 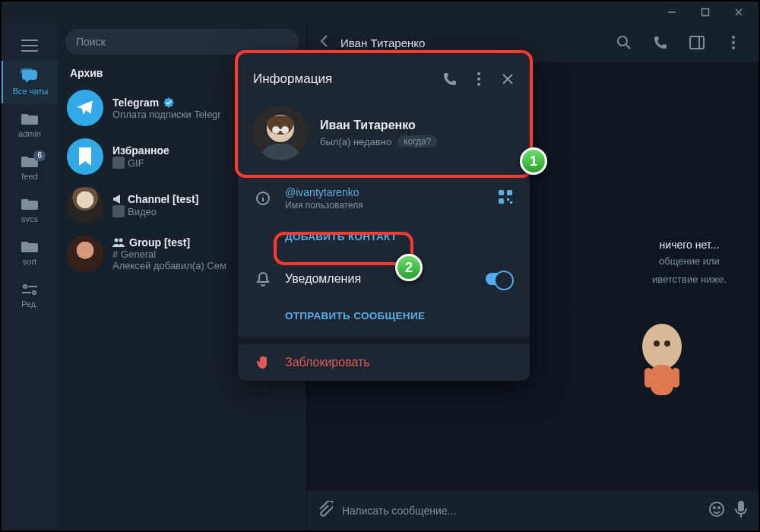 I want to click on block-user-button: Заблокировать, so click(x=384, y=363).